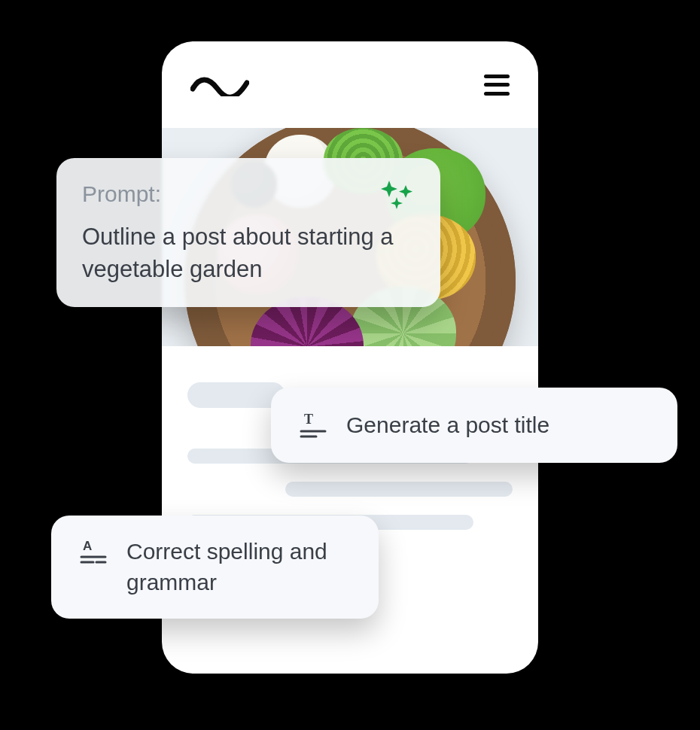 Image resolution: width=700 pixels, height=730 pixels. What do you see at coordinates (215, 567) in the screenshot?
I see `spellcheck-suggestion: A Correct spelling and grammar` at bounding box center [215, 567].